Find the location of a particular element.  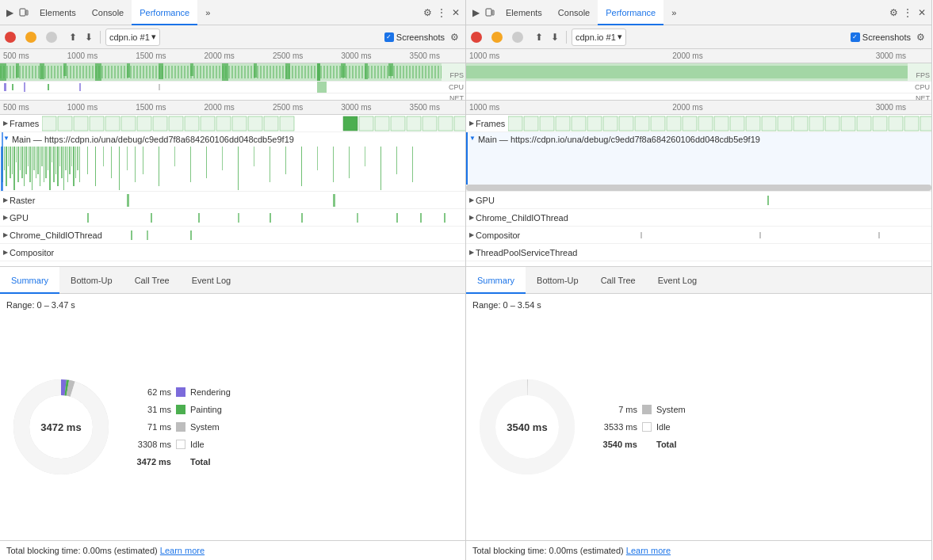

main-chart-left is located at coordinates (233, 170).